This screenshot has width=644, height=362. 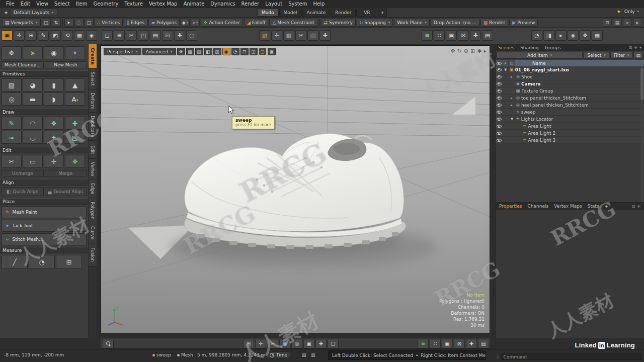 I want to click on paint-select-icon-button: ▢, so click(x=89, y=23).